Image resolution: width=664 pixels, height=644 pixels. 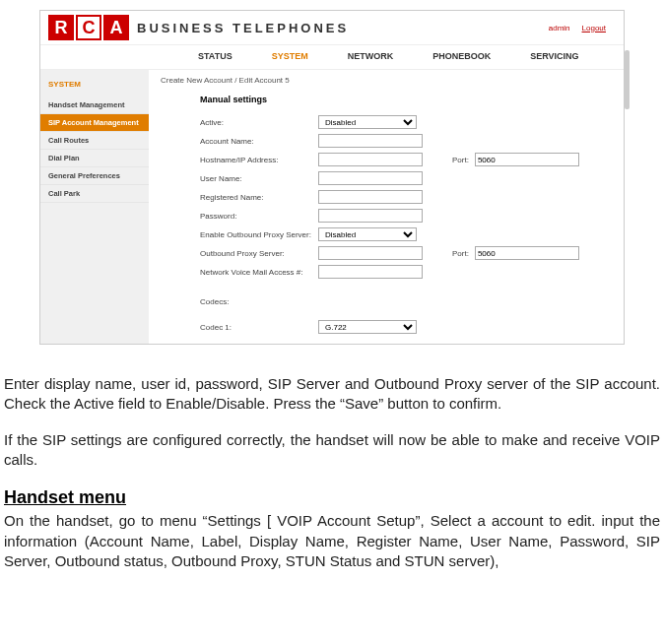 What do you see at coordinates (116, 28) in the screenshot?
I see `logo-letter-a: A` at bounding box center [116, 28].